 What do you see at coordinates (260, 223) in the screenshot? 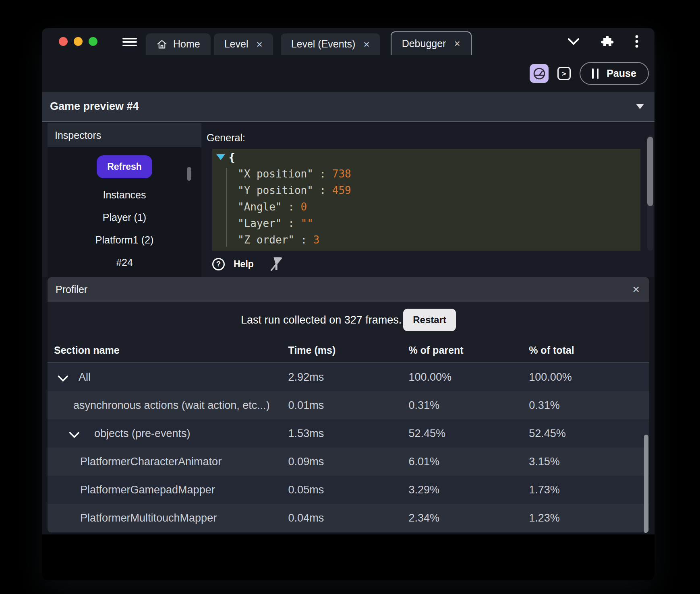
I see `json-key: "Layer"` at bounding box center [260, 223].